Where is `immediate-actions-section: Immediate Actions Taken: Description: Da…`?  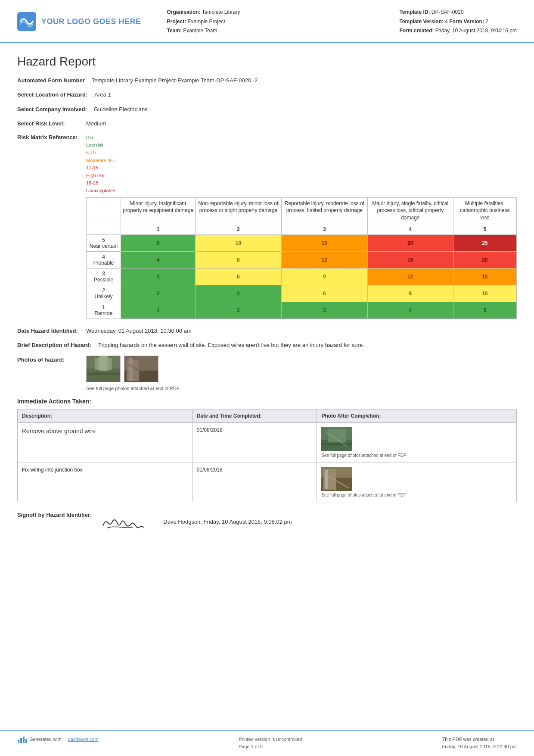 immediate-actions-section: Immediate Actions Taken: Description: Da… is located at coordinates (267, 450).